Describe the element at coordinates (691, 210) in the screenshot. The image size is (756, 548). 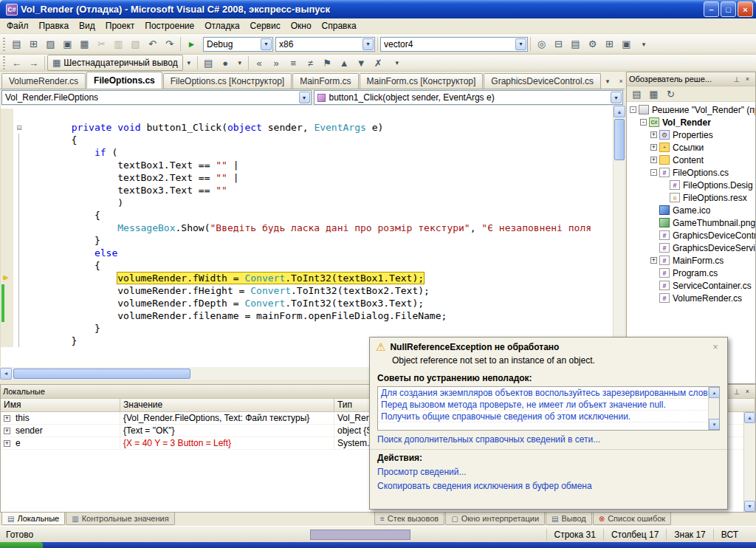
I see `tree-item-game-ico: Game.ico` at that location.